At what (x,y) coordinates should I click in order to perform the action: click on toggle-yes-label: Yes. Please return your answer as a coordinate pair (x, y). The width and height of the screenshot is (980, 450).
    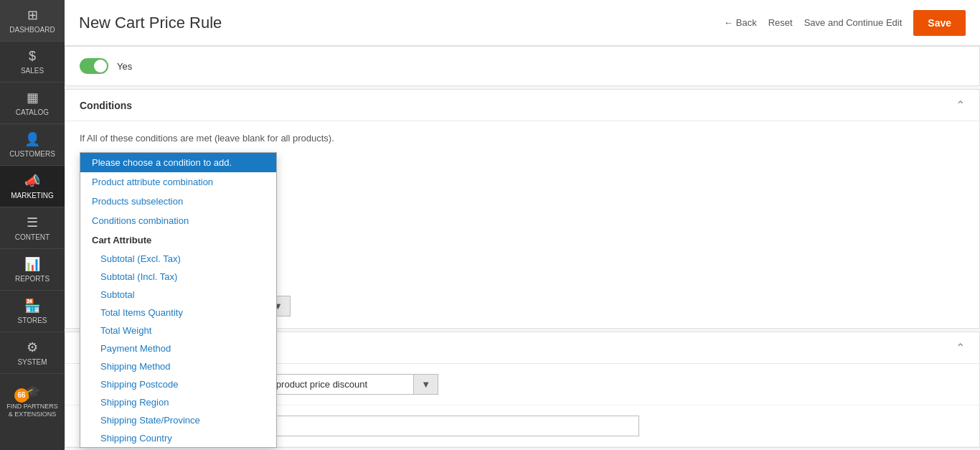
    Looking at the image, I should click on (125, 66).